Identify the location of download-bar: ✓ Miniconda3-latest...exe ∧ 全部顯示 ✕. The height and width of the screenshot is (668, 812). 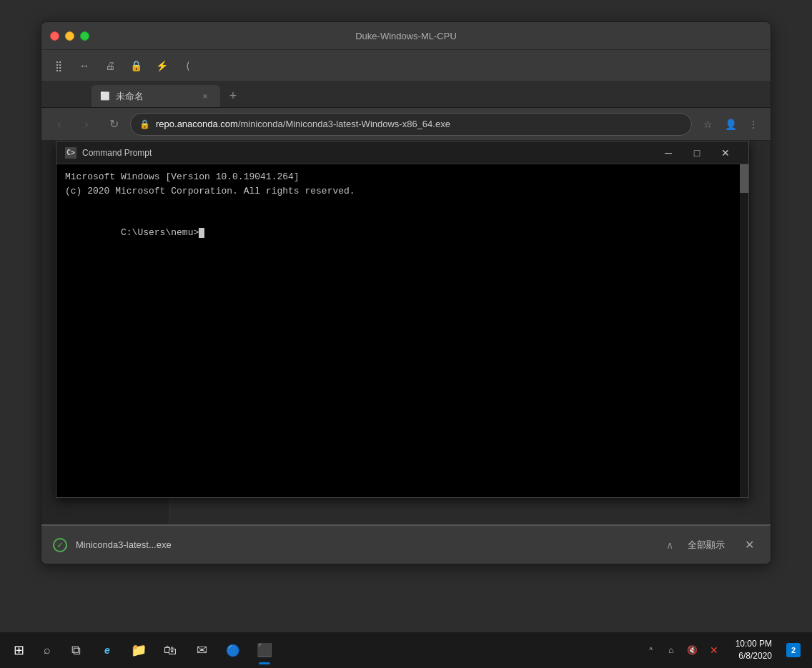
(406, 544).